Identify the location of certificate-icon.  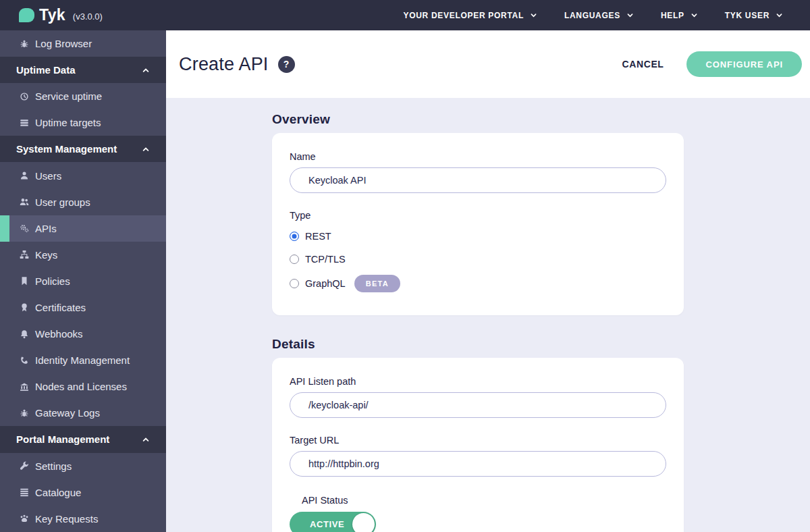
(24, 308).